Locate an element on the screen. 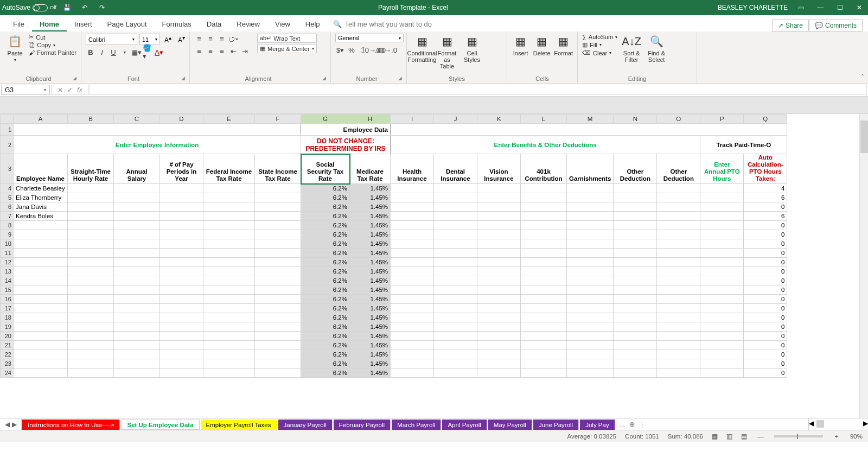 This screenshot has width=868, height=470. scroll-thumb is located at coordinates (820, 424).